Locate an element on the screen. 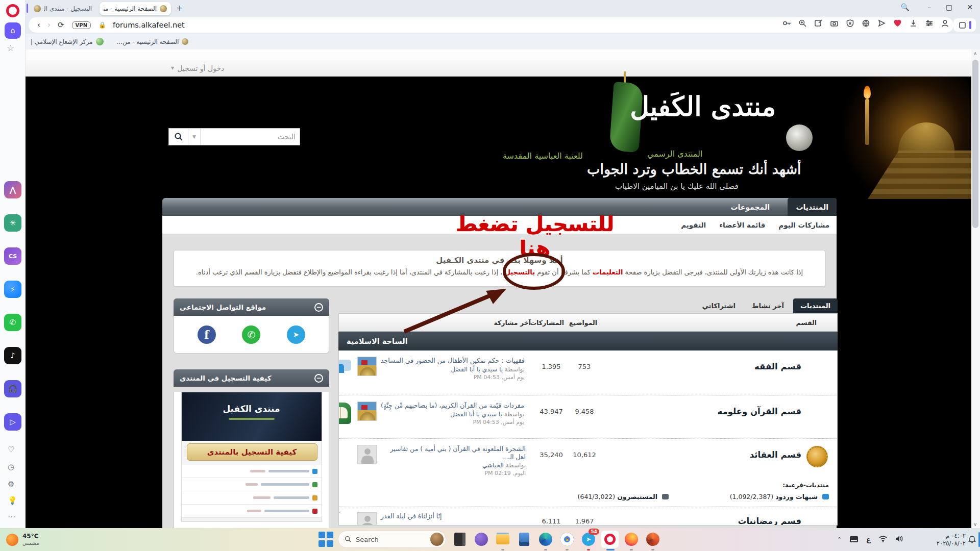  tray-chevron-icon: ⌃ is located at coordinates (839, 540).